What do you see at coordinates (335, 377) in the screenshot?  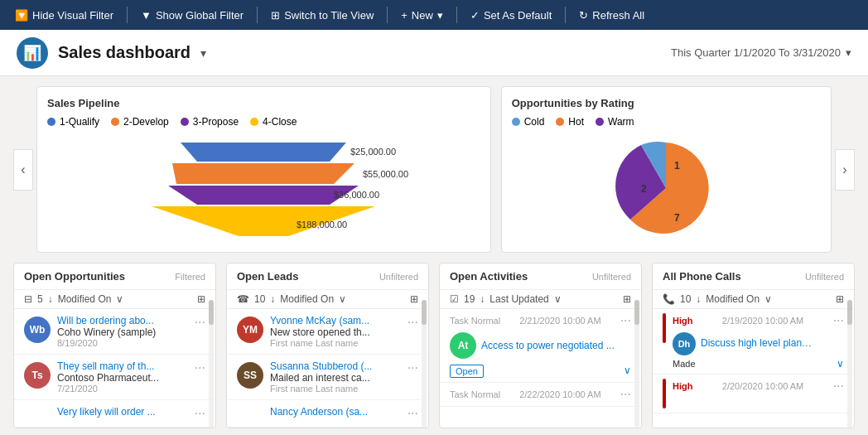 I see `item-text: Susanna Stubberod (... Mailed an interes…` at bounding box center [335, 377].